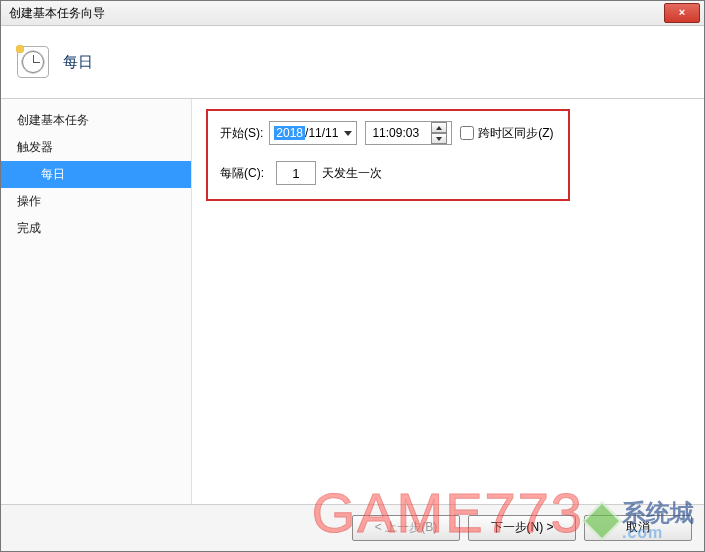 The width and height of the screenshot is (705, 552). What do you see at coordinates (396, 133) in the screenshot?
I see `time-value: 11:09:03` at bounding box center [396, 133].